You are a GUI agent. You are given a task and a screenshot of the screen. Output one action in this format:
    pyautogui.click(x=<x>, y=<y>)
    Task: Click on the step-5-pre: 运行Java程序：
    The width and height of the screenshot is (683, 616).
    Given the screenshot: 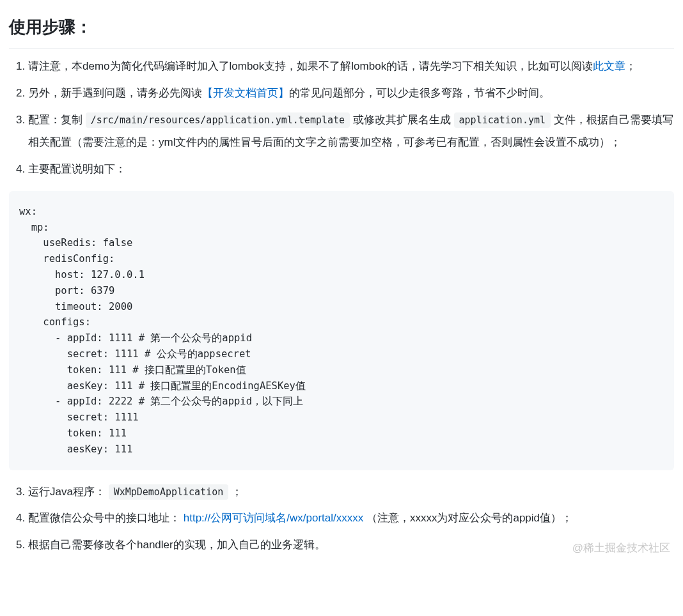 What is the action you would take?
    pyautogui.click(x=68, y=492)
    